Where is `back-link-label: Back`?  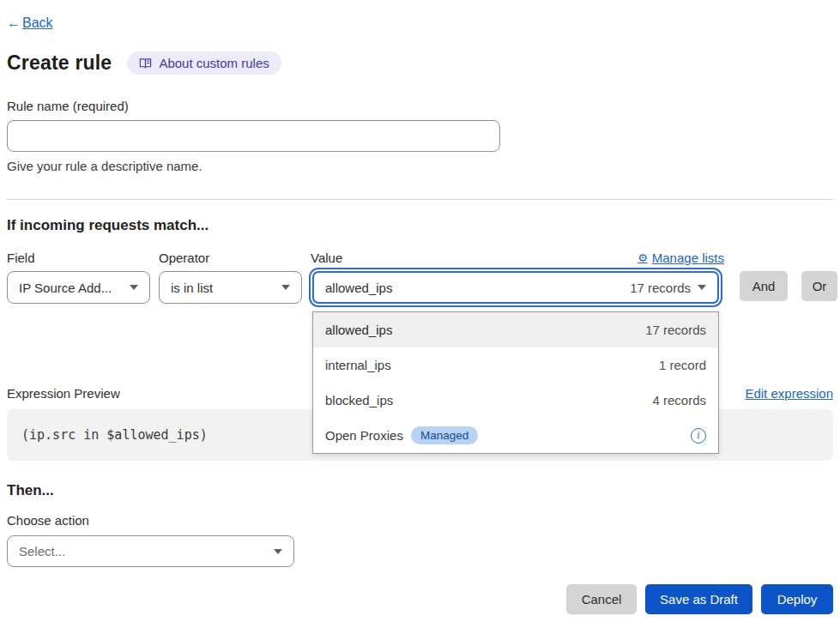 back-link-label: Back is located at coordinates (38, 22).